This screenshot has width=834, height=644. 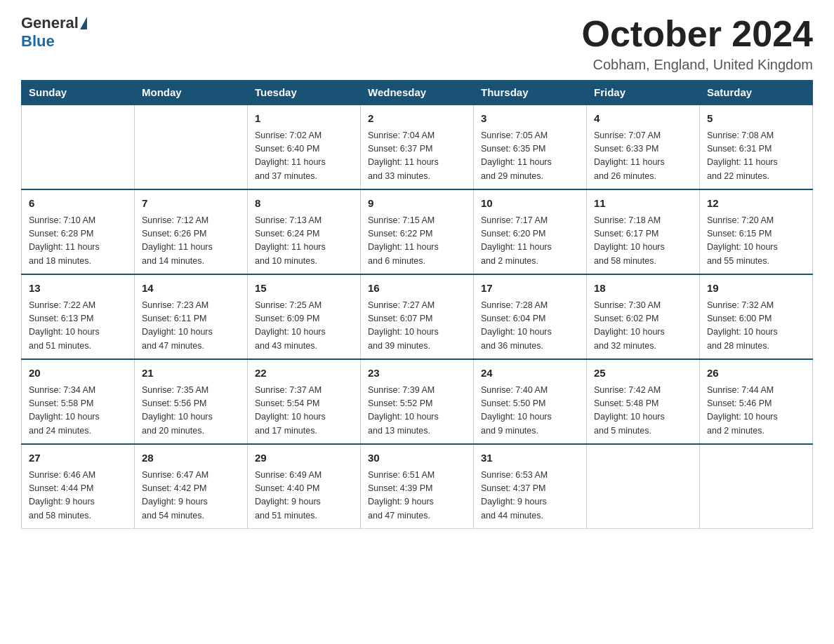 What do you see at coordinates (191, 232) in the screenshot?
I see `calendar-cell: 7Sunrise: 7:12 AM Sunset: 6:26 PM Daylig…` at bounding box center [191, 232].